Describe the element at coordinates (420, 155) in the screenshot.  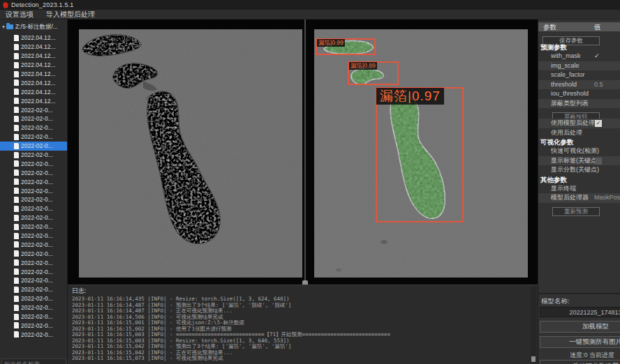
I see `detection-box` at that location.